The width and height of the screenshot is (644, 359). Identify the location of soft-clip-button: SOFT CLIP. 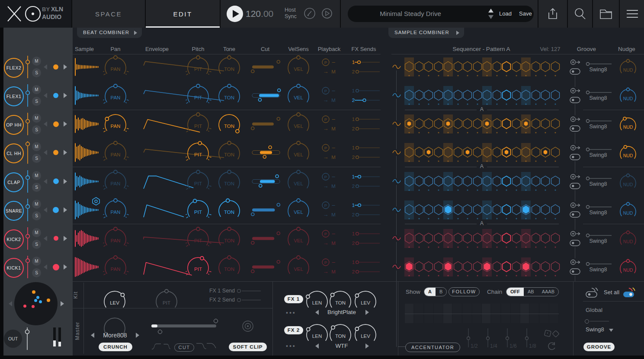
(248, 347).